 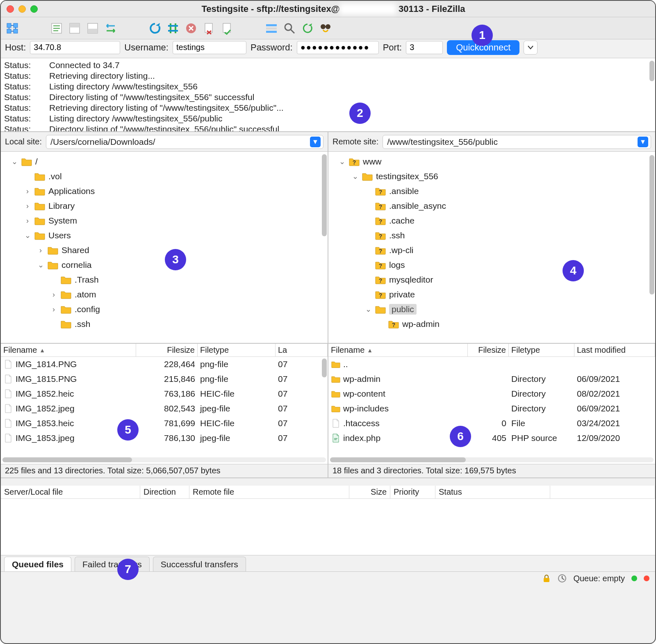 I want to click on remote-file-list: Filename▲ Filesize Filetype Last modifie…, so click(x=491, y=404).